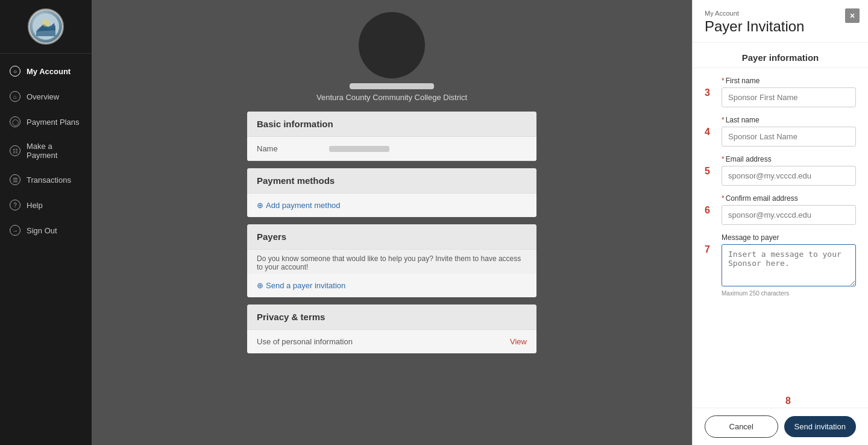  I want to click on plus-icon: ⊕, so click(260, 205).